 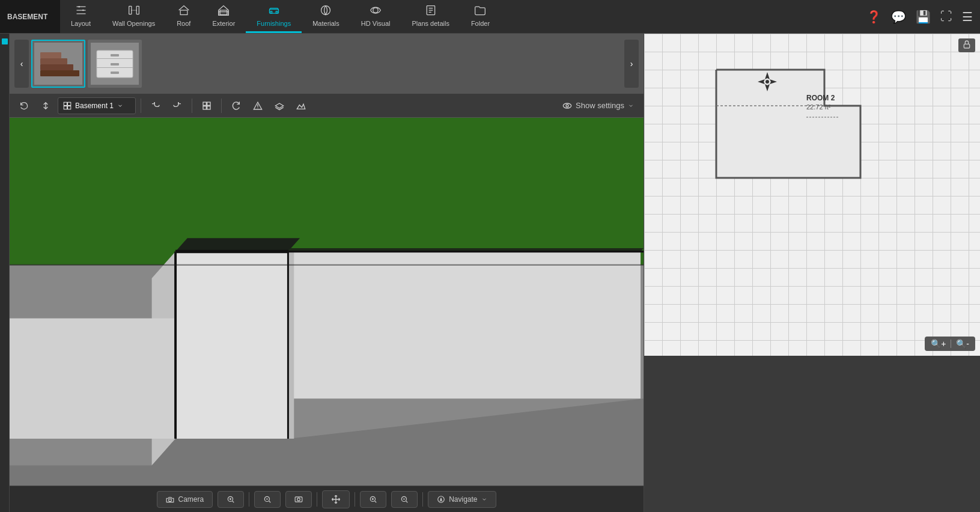 What do you see at coordinates (431, 23) in the screenshot?
I see `plans-details-label: Plans details` at bounding box center [431, 23].